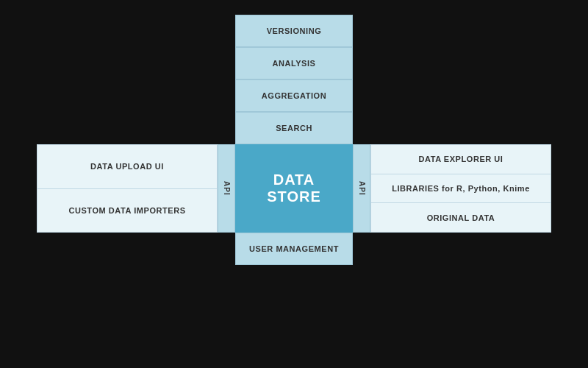 The height and width of the screenshot is (368, 588). I want to click on data-explorer-ui-block: DATA EXPLORER UI, so click(461, 160).